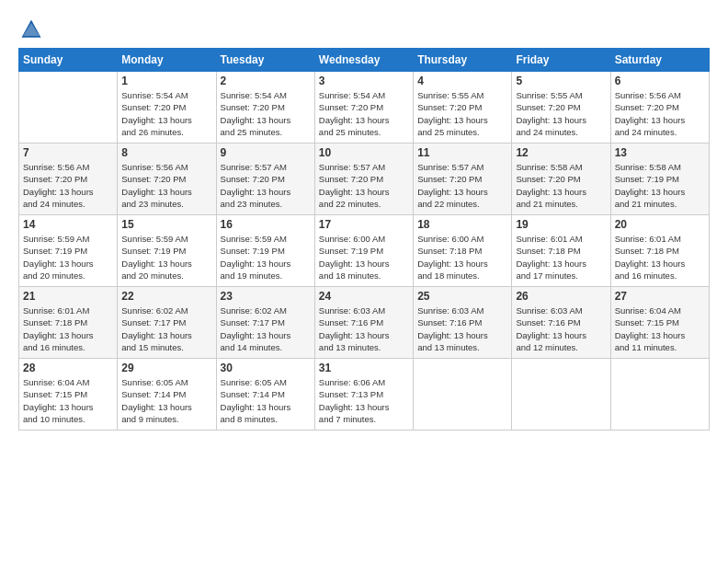 This screenshot has height=563, width=728. Describe the element at coordinates (68, 239) in the screenshot. I see `day-info-line: Sunrise: 5:59 AM` at that location.